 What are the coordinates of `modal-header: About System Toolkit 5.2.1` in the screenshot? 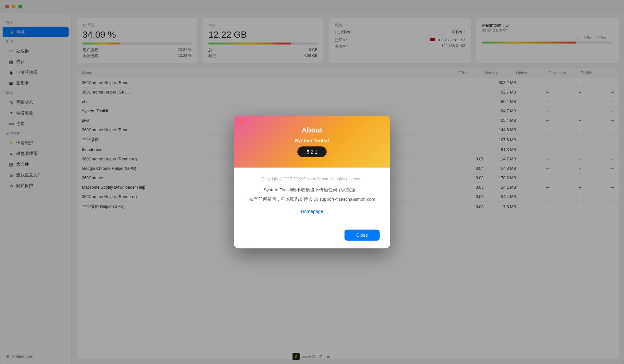 It's located at (312, 142).